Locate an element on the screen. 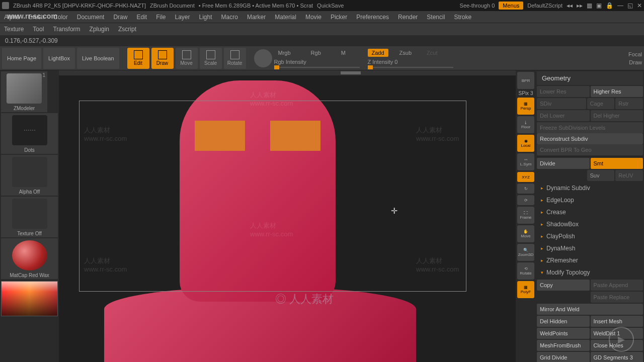 The height and width of the screenshot is (362, 644). sdiv-slider: SDiv is located at coordinates (561, 104).